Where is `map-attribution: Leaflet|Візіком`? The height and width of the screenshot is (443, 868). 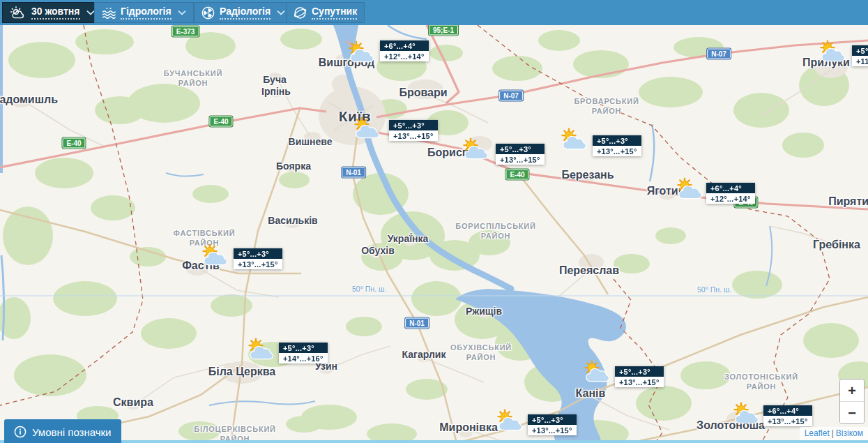 map-attribution: Leaflet|Візіком is located at coordinates (834, 434).